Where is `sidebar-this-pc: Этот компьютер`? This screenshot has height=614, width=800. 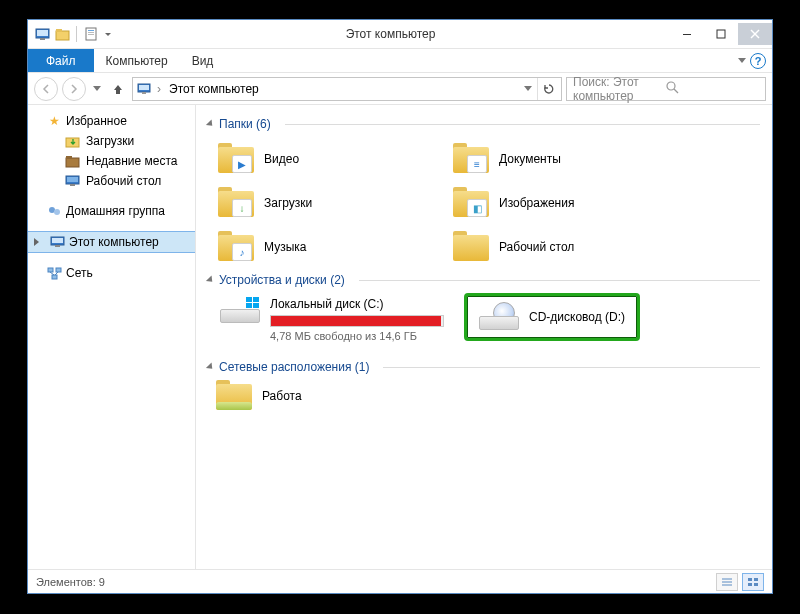 sidebar-this-pc: Этот компьютер is located at coordinates (112, 242).